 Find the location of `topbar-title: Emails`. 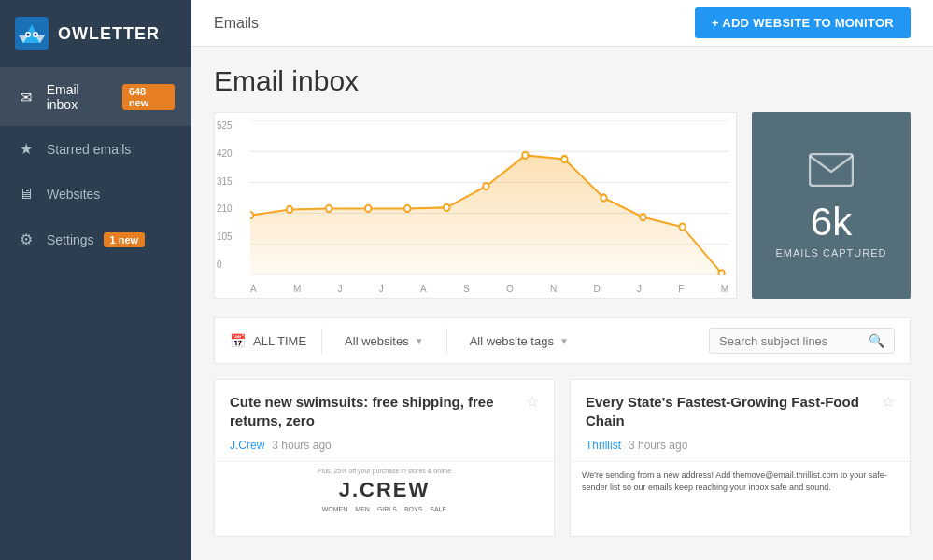

topbar-title: Emails is located at coordinates (236, 23).